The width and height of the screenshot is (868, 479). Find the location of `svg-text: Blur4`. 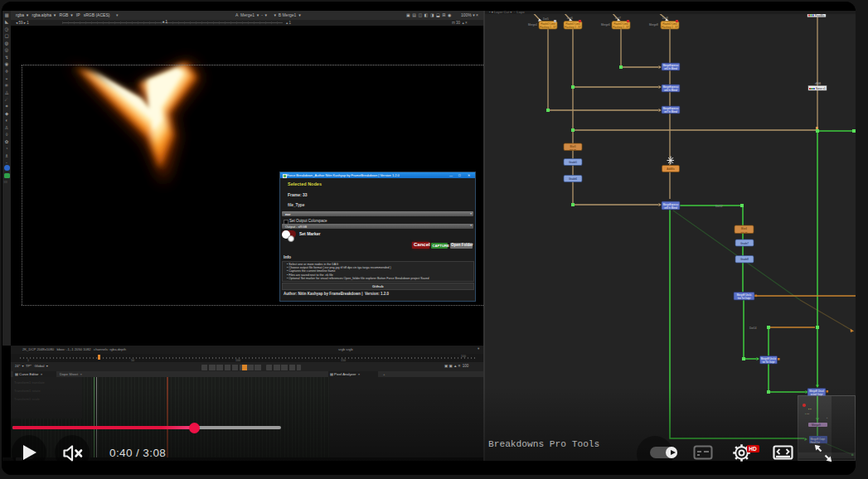

svg-text: Blur4 is located at coordinates (744, 229).